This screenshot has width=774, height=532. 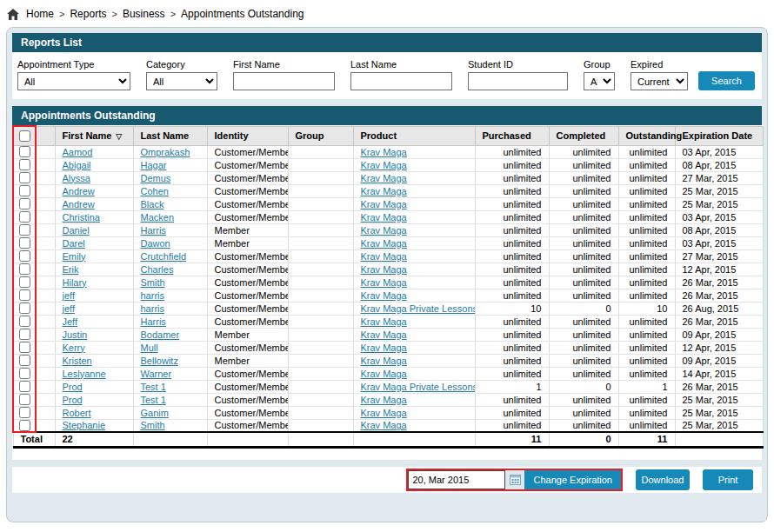 I want to click on last-name-link: Black, so click(x=153, y=204).